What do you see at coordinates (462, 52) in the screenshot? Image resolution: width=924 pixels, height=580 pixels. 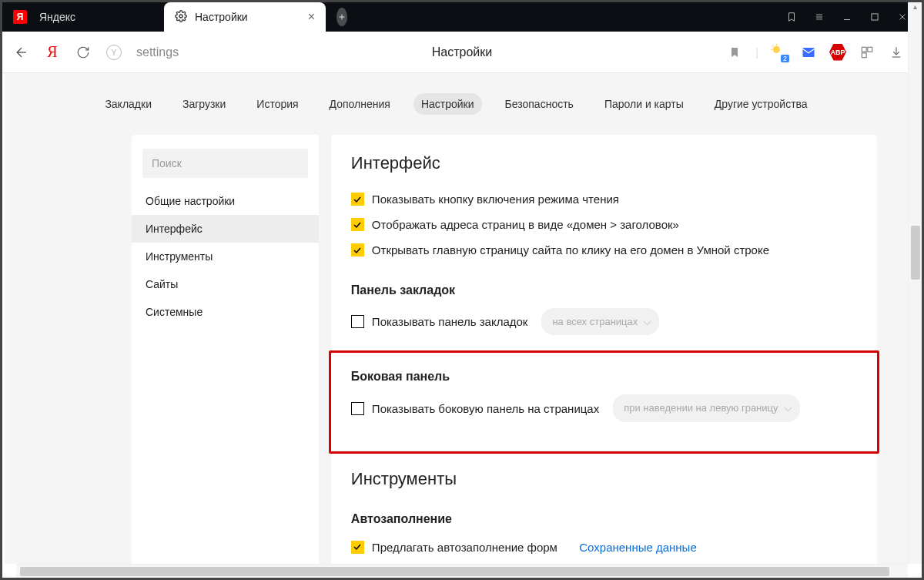 I see `page-title: Настройки` at bounding box center [462, 52].